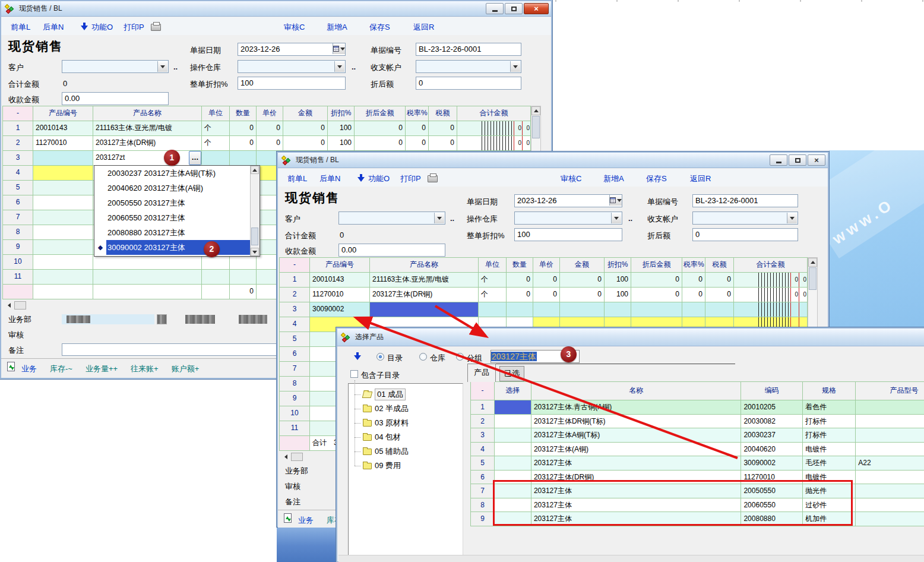  I want to click on column-header: 单价, so click(270, 114).